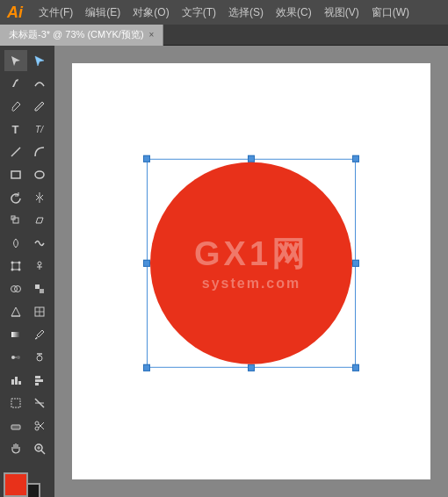 This screenshot has width=448, height=497. Describe the element at coordinates (16, 312) in the screenshot. I see `perspective-tool` at that location.